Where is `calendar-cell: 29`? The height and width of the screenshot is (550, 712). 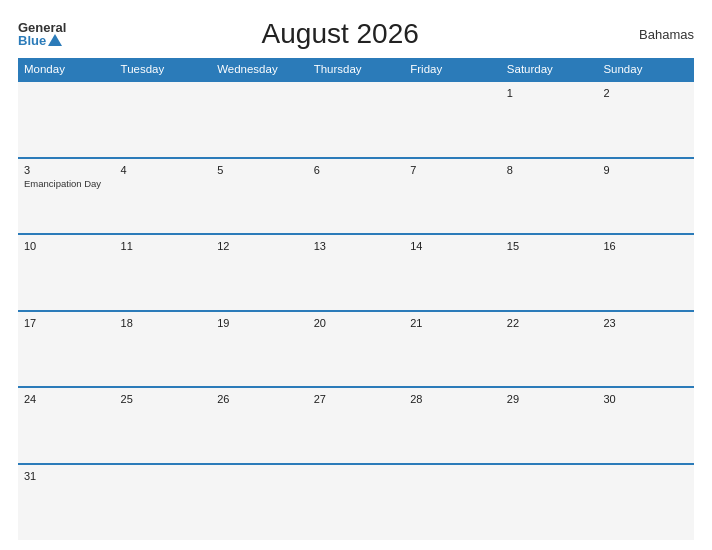 calendar-cell: 29 is located at coordinates (550, 426).